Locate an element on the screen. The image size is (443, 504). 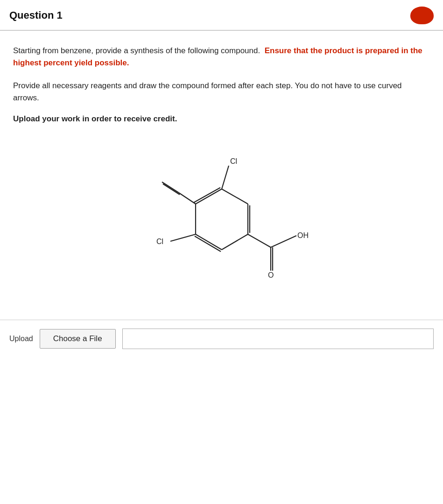
question-text: Starting from benzene, provide a synthes… is located at coordinates (221, 57).